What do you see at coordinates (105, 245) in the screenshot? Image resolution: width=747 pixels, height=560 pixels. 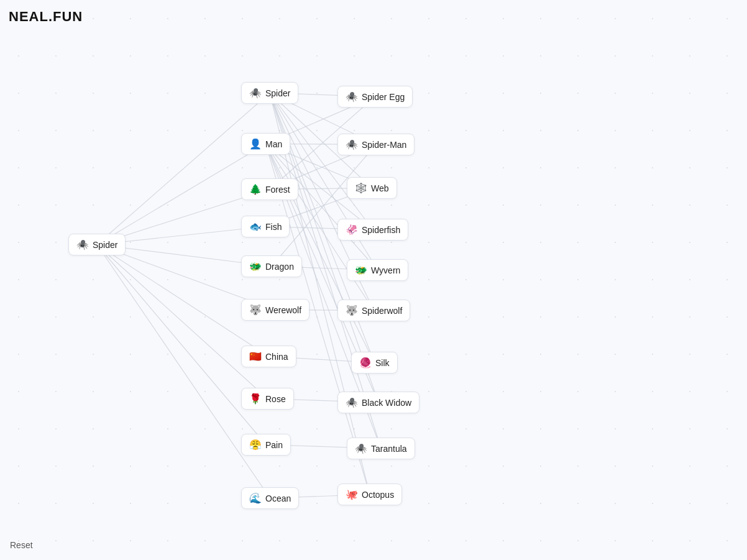 I see `node-label-spider_left: Spider` at bounding box center [105, 245].